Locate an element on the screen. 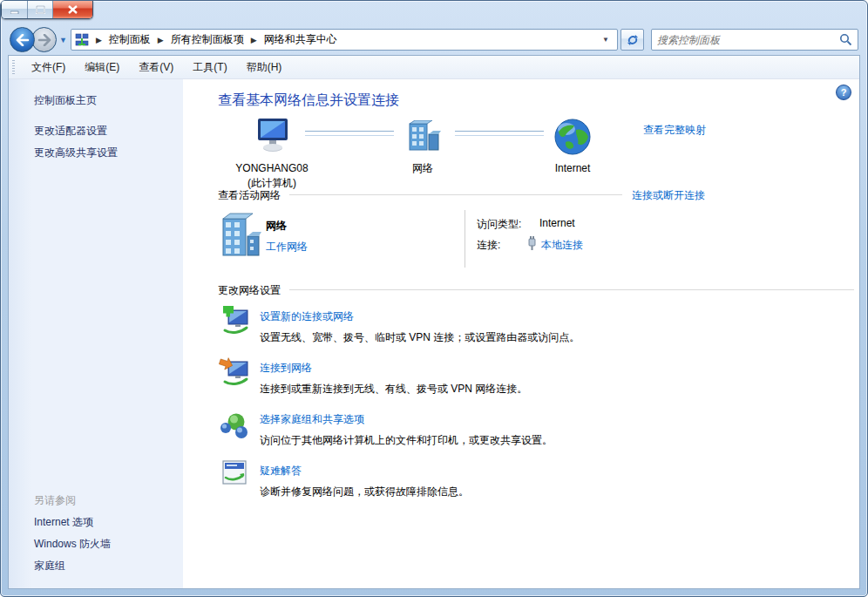 The height and width of the screenshot is (597, 868). task-troubleshoot: 疑难解答 诊断并修复网络问题，或获得故障排除信息。 is located at coordinates (523, 483).